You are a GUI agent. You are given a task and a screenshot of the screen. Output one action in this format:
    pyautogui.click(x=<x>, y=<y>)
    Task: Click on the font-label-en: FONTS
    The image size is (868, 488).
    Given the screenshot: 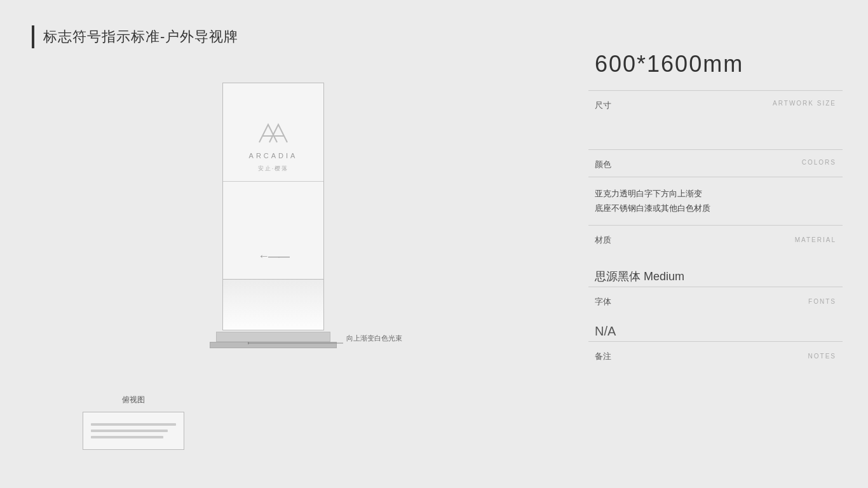 What is the action you would take?
    pyautogui.click(x=822, y=301)
    